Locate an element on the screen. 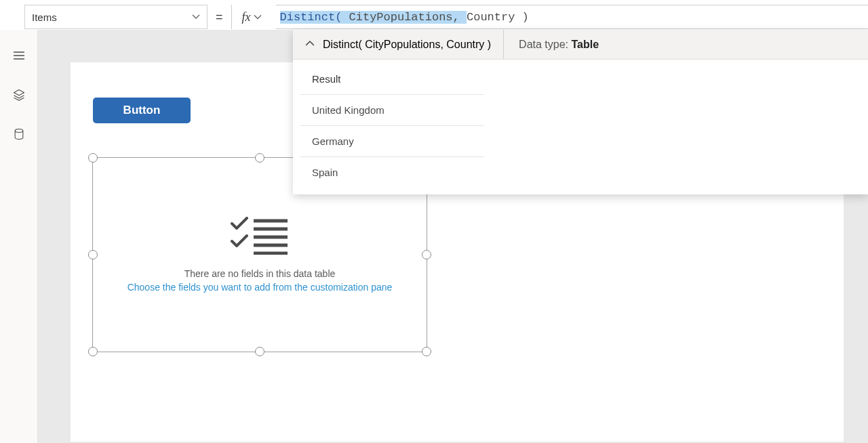 The height and width of the screenshot is (443, 868). intellisense-expression: Distinct( CityPopulations, Country ) is located at coordinates (407, 45).